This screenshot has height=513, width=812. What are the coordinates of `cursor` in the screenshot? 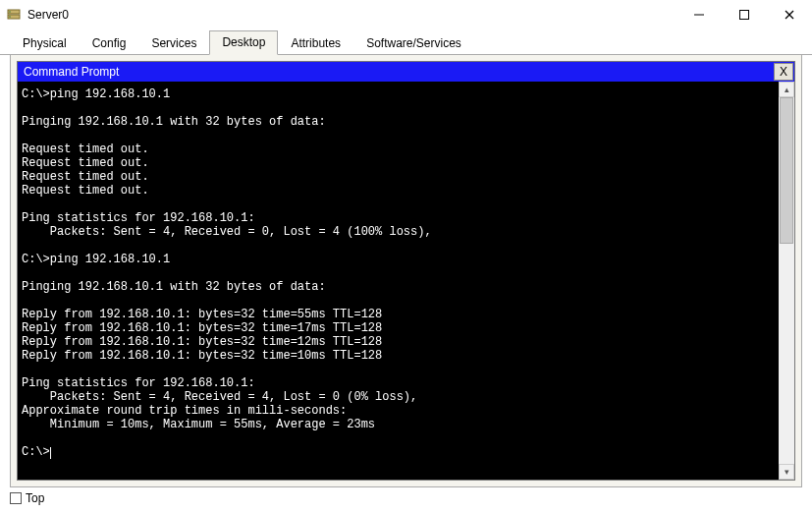 It's located at (51, 453).